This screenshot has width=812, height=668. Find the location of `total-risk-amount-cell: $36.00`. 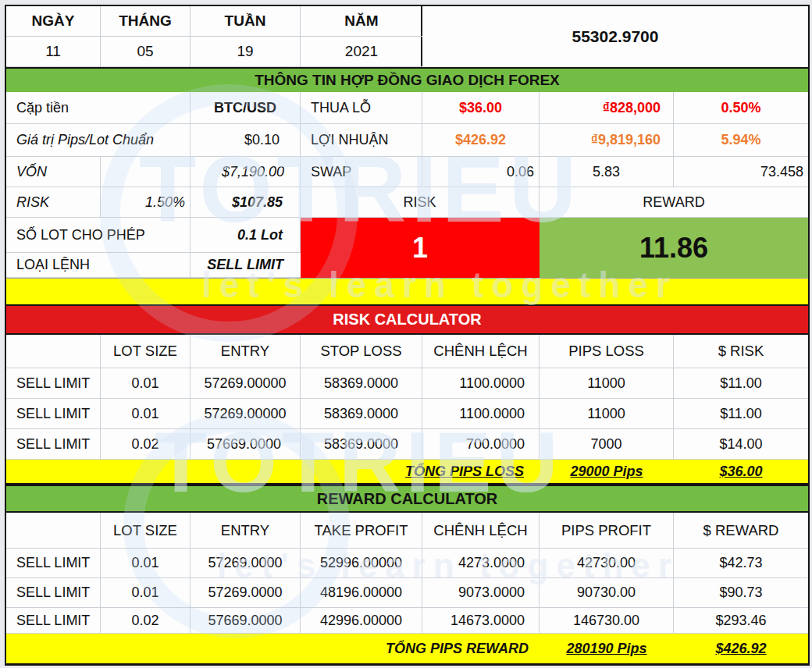

total-risk-amount-cell: $36.00 is located at coordinates (741, 471).